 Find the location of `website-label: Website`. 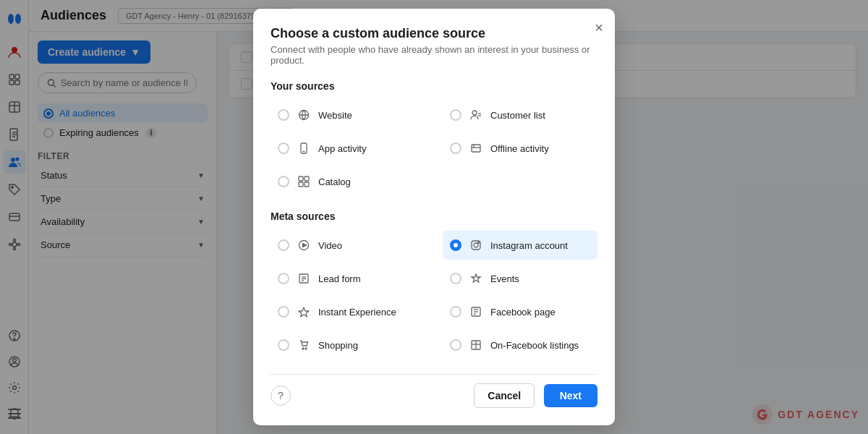

website-label: Website is located at coordinates (336, 116).